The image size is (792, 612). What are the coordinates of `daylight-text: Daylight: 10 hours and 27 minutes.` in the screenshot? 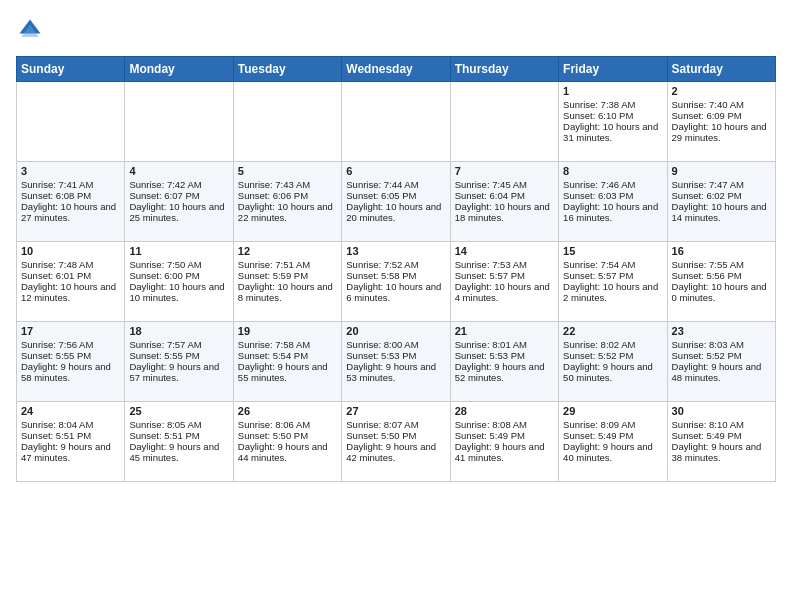 It's located at (68, 212).